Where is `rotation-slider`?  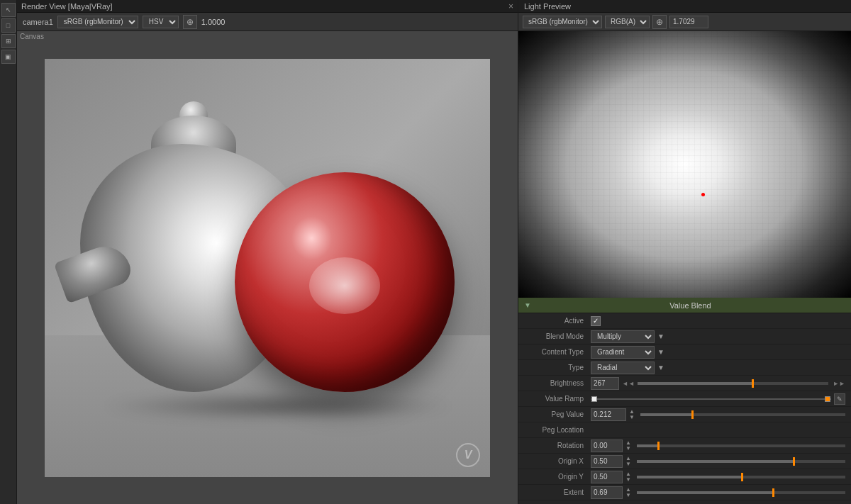
rotation-slider is located at coordinates (741, 446).